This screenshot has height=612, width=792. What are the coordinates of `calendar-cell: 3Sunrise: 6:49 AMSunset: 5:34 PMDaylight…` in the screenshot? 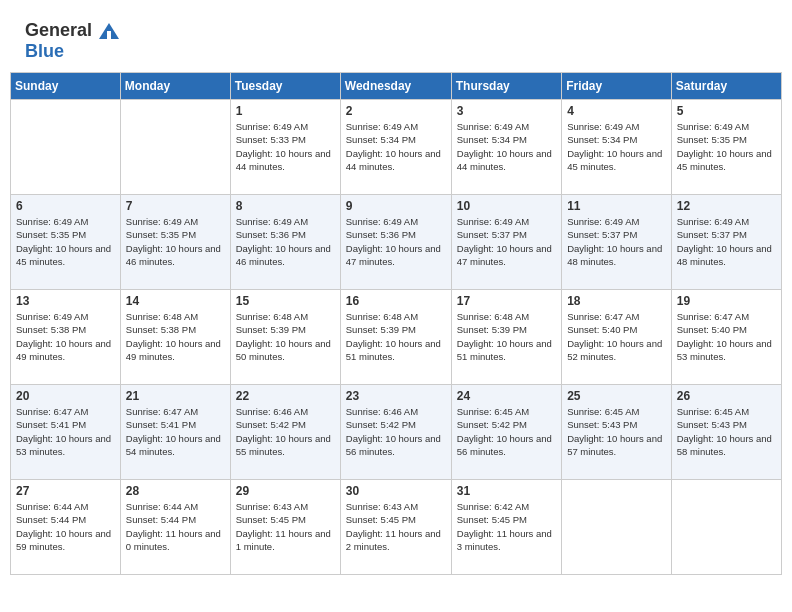 It's located at (506, 148).